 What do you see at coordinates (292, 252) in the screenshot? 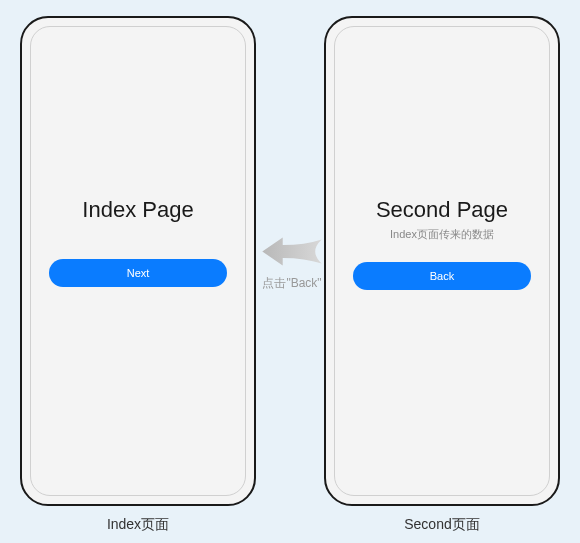
I see `arrow-left-icon` at bounding box center [292, 252].